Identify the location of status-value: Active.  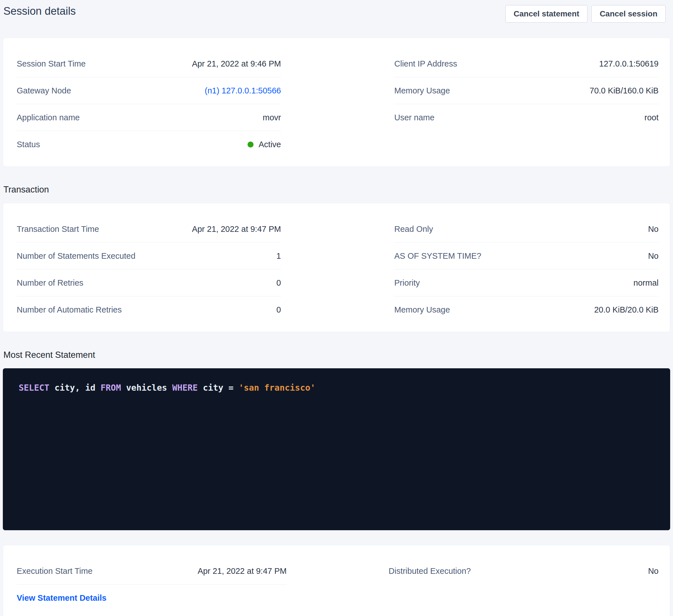
(264, 144).